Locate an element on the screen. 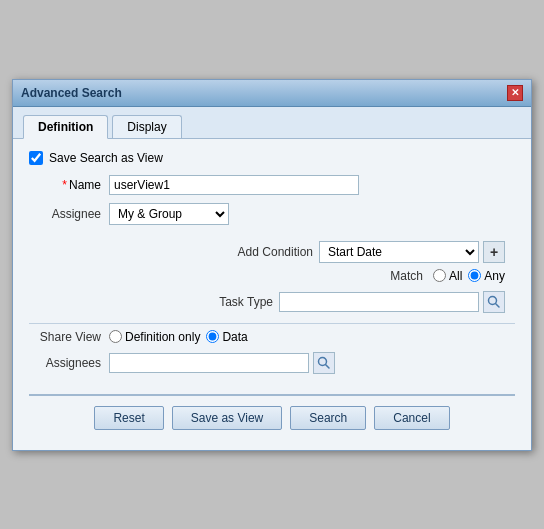 The image size is (544, 529). name-label-group: *Name is located at coordinates (69, 185).